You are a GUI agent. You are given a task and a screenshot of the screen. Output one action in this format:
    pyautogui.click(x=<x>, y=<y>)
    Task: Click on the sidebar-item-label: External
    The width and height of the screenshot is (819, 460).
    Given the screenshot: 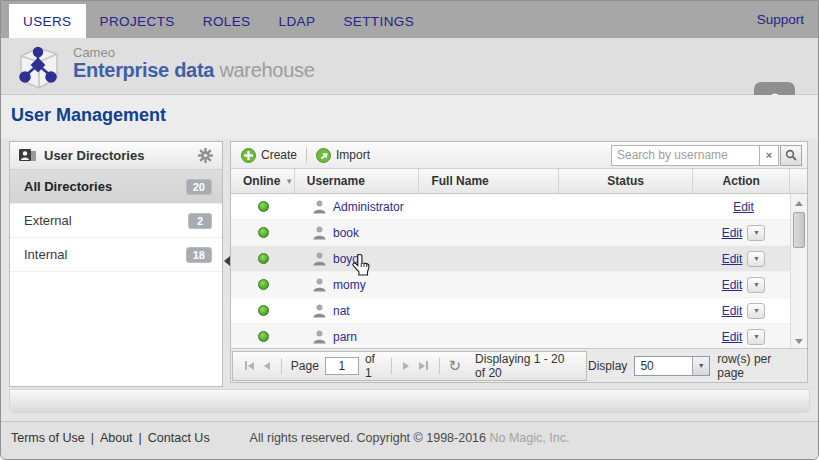 What is the action you would take?
    pyautogui.click(x=48, y=220)
    